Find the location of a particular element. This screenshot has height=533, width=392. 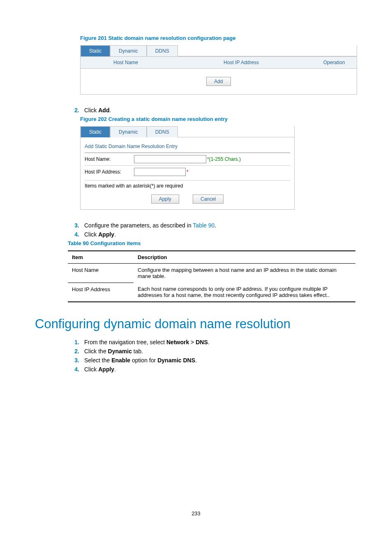

hostname-input is located at coordinates (170, 159).